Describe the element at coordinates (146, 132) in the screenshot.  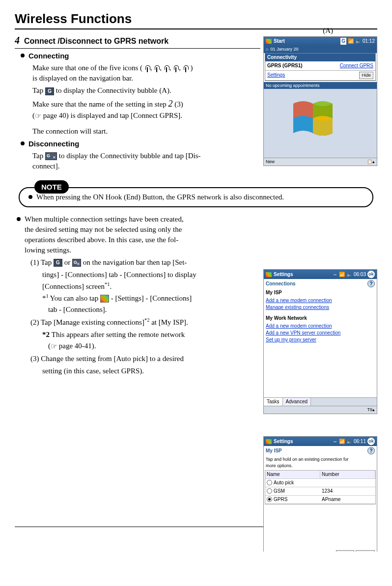
I see `para: The connection will start.` at that location.